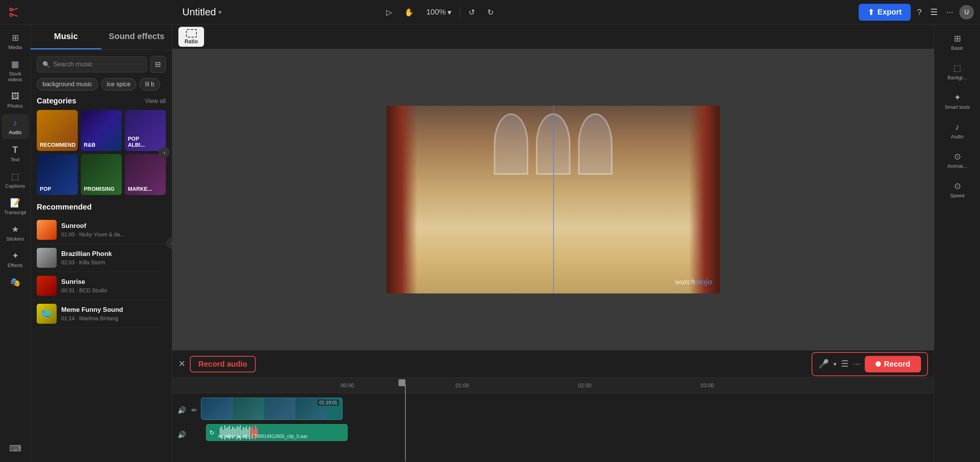  What do you see at coordinates (113, 230) in the screenshot?
I see `track-info: Sunroof 01:00 · Nicky Youre & da...` at bounding box center [113, 230].